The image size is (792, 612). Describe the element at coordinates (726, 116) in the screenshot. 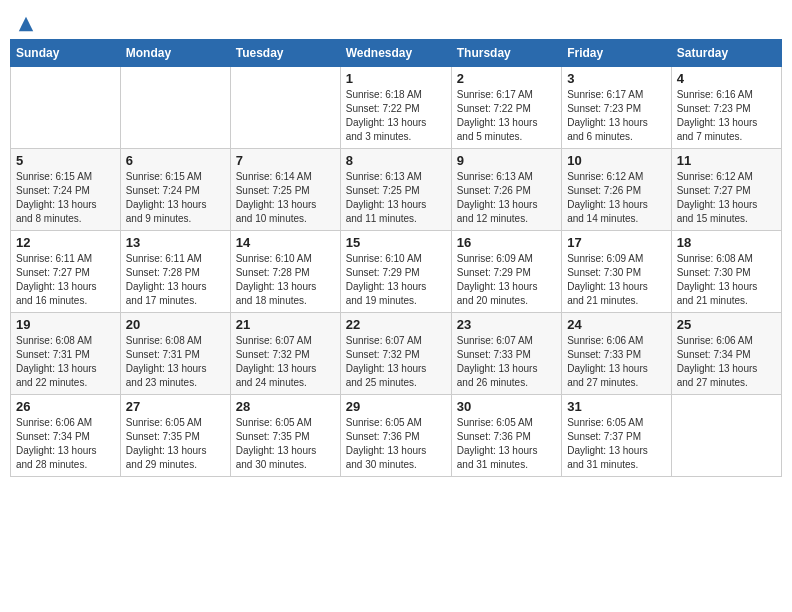

I see `cell-sun-info: Sunrise: 6:16 AMSunset: 7:23 PMDaylight:…` at that location.